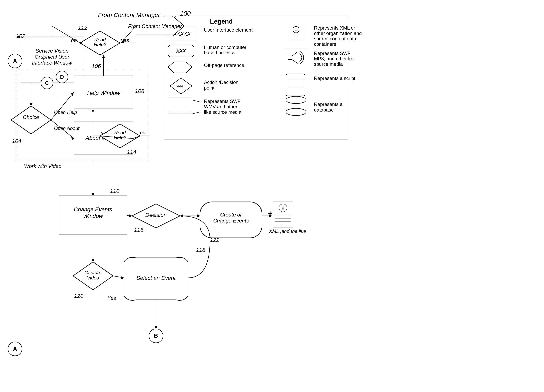  I want to click on ref-106: 106, so click(96, 66).